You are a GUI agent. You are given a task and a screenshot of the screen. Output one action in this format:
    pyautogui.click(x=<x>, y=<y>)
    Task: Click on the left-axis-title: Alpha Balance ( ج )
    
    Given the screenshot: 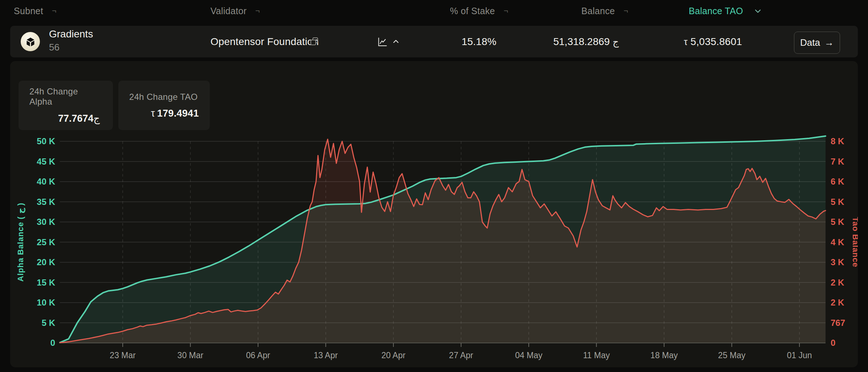 What is the action you would take?
    pyautogui.click(x=21, y=242)
    